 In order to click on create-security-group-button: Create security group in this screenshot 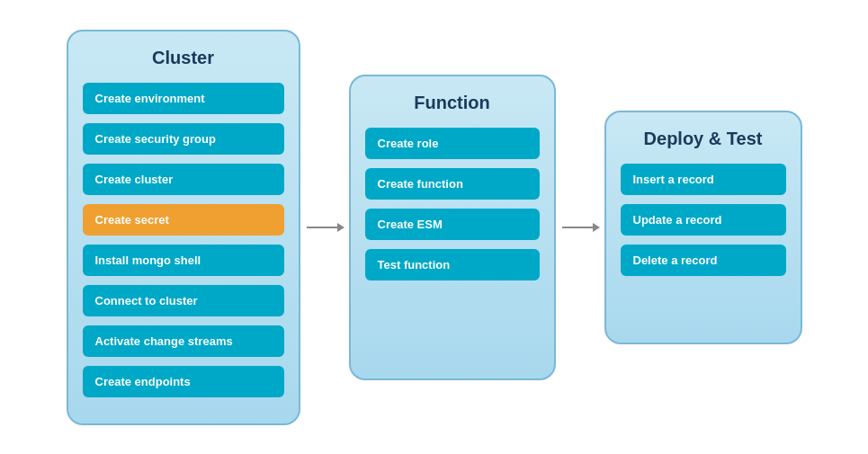, I will do `click(183, 138)`.